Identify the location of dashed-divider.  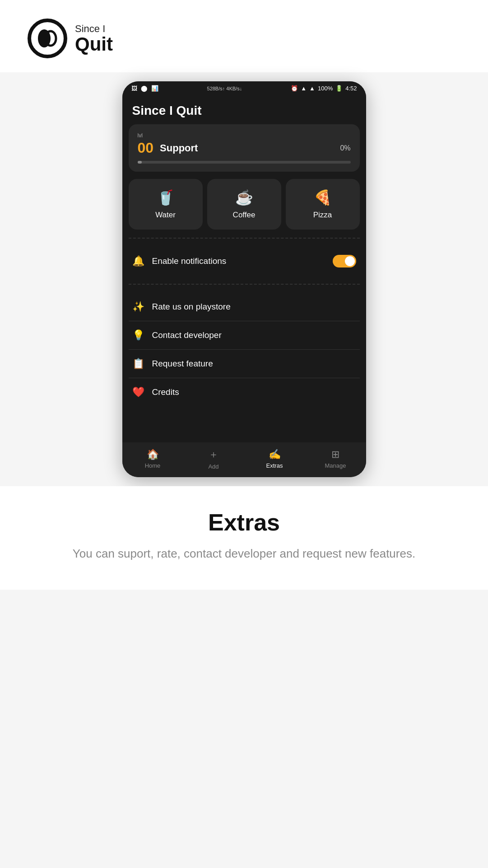
(244, 238).